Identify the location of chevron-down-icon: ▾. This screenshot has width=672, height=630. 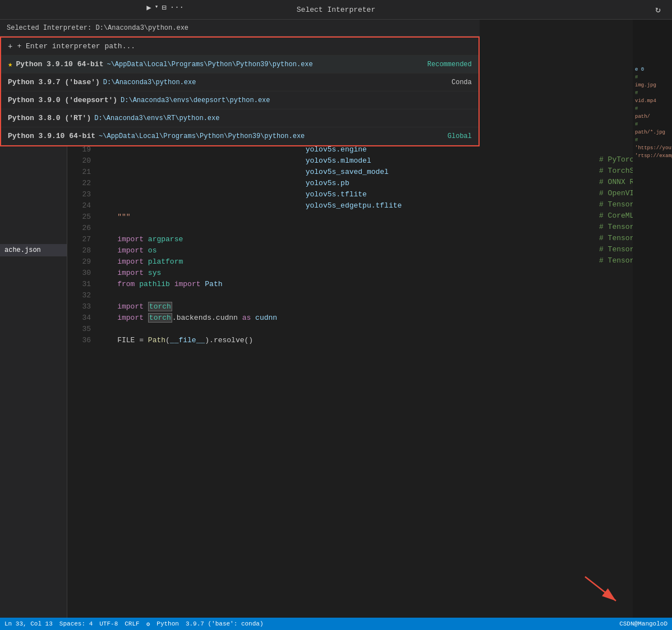
(157, 8).